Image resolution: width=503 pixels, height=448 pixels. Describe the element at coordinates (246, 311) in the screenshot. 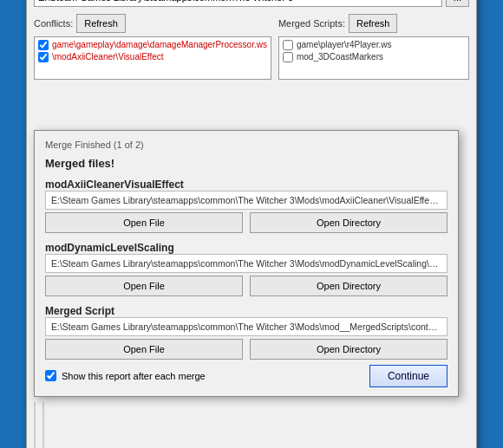

I see `section-3-title: Merged Script` at that location.